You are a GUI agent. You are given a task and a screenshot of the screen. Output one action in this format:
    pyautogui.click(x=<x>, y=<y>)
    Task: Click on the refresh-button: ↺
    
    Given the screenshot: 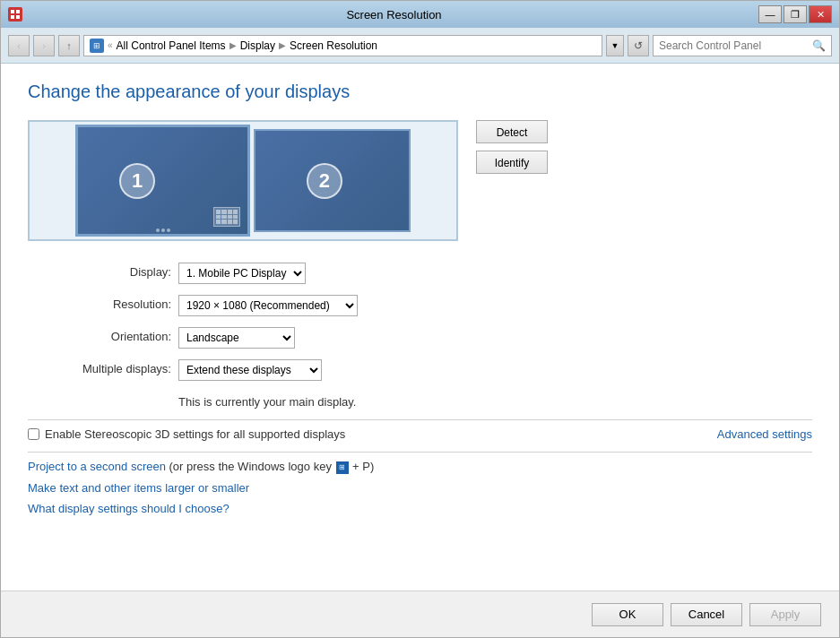 What is the action you would take?
    pyautogui.click(x=638, y=46)
    